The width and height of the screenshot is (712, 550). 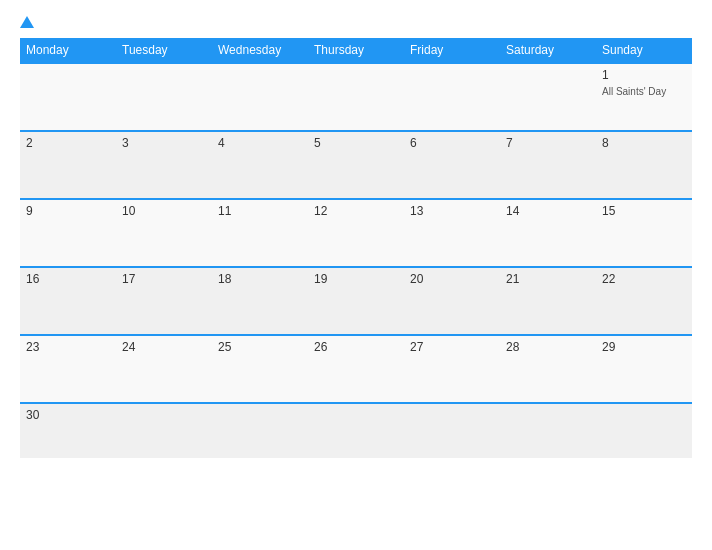 I want to click on day-number: 13, so click(x=452, y=211).